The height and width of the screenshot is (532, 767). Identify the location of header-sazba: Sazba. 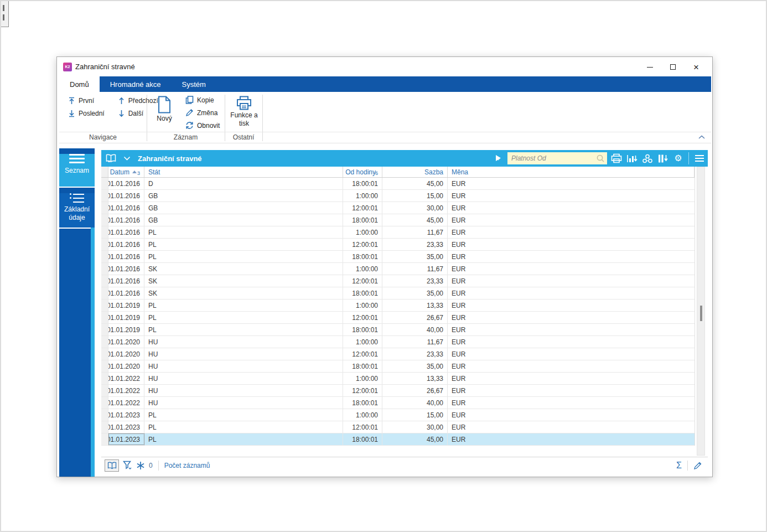
(415, 172).